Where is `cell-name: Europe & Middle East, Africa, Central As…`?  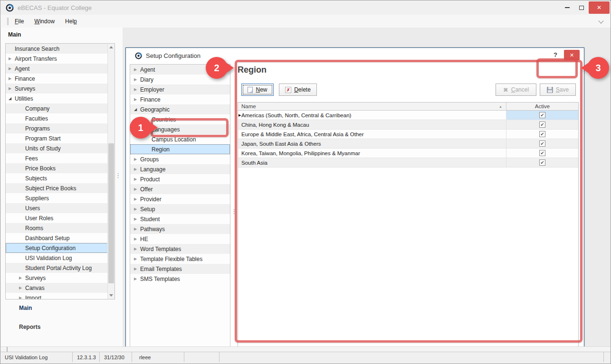 cell-name: Europe & Middle East, Africa, Central As… is located at coordinates (372, 134).